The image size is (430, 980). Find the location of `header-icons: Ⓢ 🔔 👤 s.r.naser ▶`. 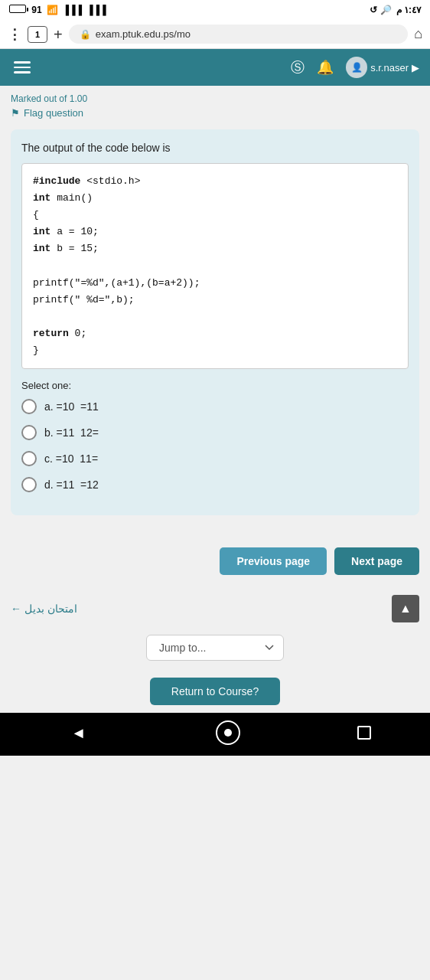

header-icons: Ⓢ 🔔 👤 s.r.naser ▶ is located at coordinates (355, 67).